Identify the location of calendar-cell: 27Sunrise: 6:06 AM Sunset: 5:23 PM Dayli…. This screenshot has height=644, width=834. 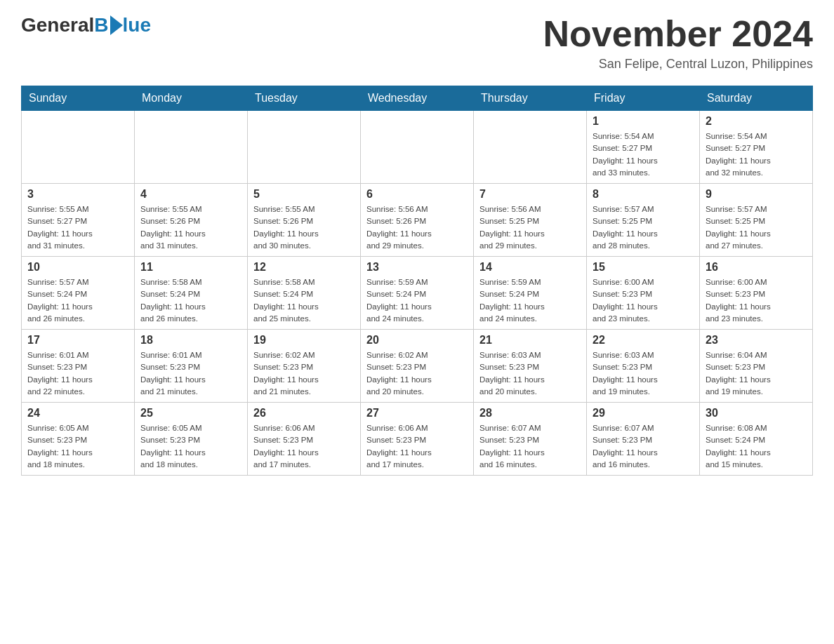
(417, 439).